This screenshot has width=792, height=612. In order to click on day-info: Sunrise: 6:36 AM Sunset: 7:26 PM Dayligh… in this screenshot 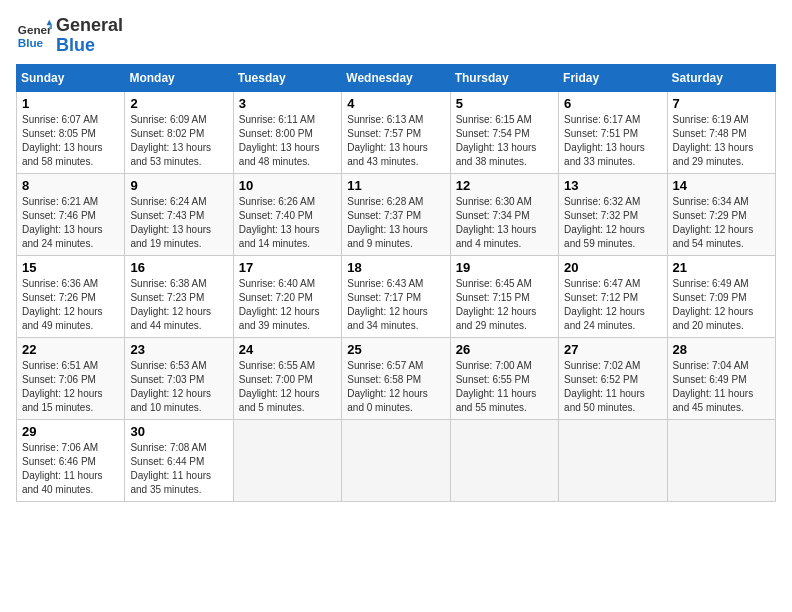, I will do `click(70, 305)`.